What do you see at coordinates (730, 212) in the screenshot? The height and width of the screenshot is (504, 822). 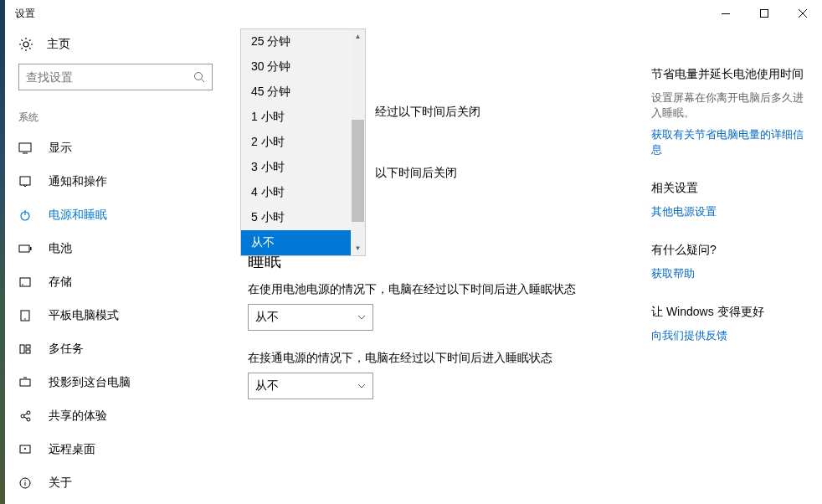 I see `related-link: 其他电源设置` at bounding box center [730, 212].